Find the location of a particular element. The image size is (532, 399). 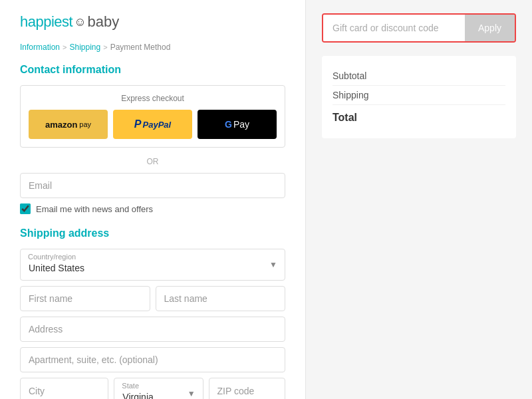

last-name-field is located at coordinates (221, 299).